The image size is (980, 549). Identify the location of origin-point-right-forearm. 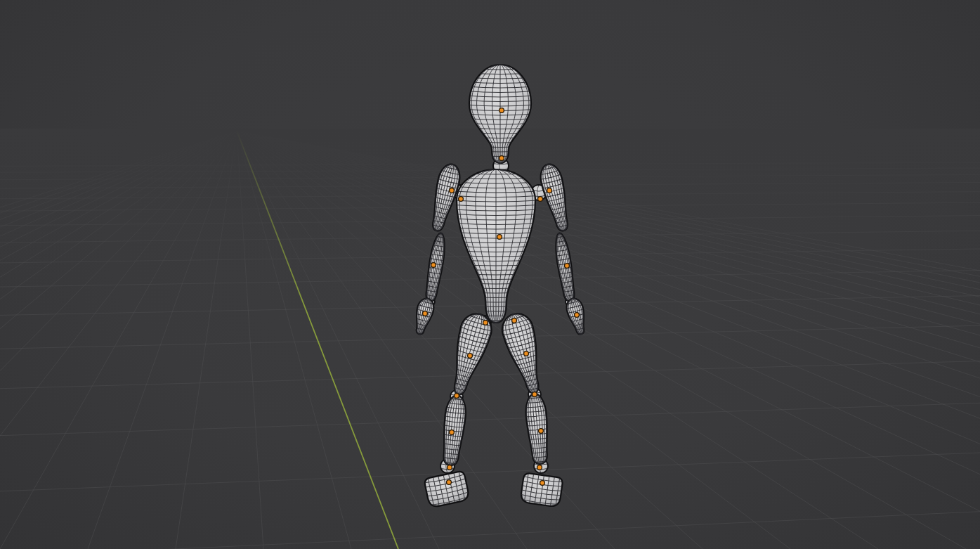
(568, 266).